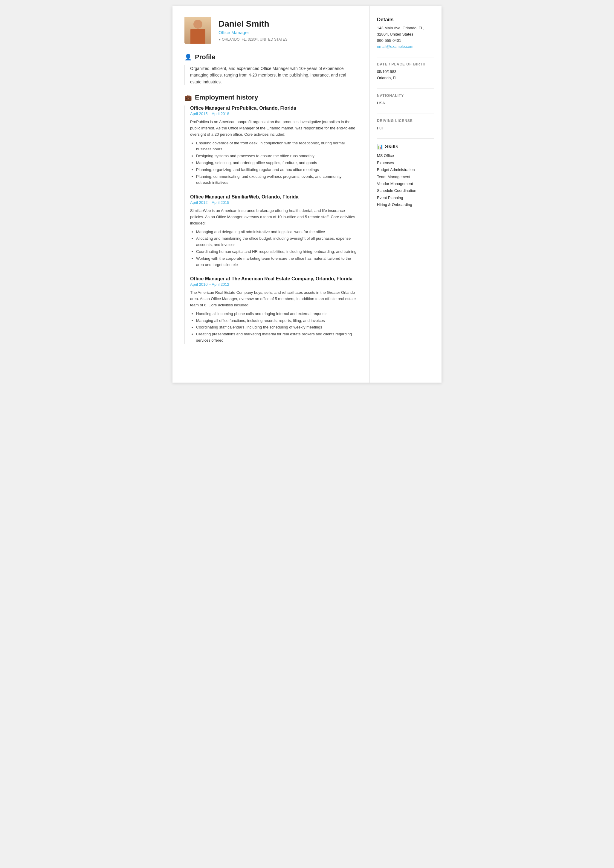 The height and width of the screenshot is (868, 614). Describe the element at coordinates (406, 47) in the screenshot. I see `email: email@example.com` at that location.